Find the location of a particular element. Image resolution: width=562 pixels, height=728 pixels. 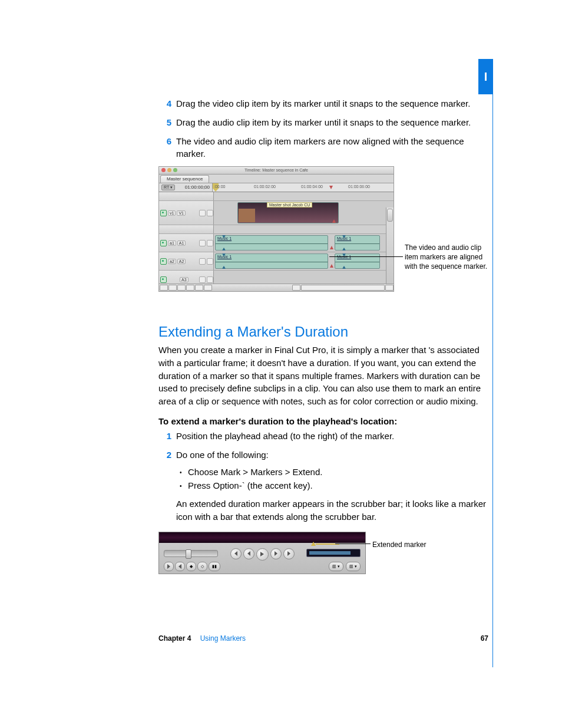

window-titlebar: Timeline: Master sequence in Cafe is located at coordinates (276, 170).